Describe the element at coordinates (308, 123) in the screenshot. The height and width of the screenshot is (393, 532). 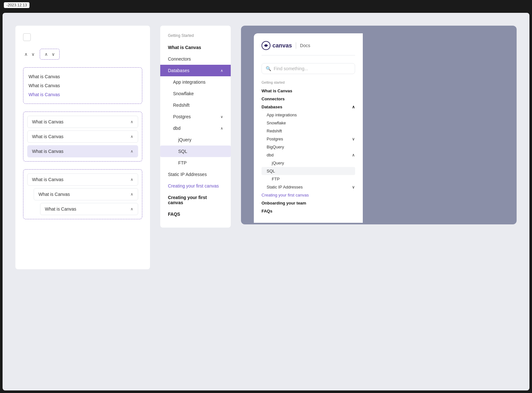
I see `right-nav-snowflake: Snowflake` at that location.